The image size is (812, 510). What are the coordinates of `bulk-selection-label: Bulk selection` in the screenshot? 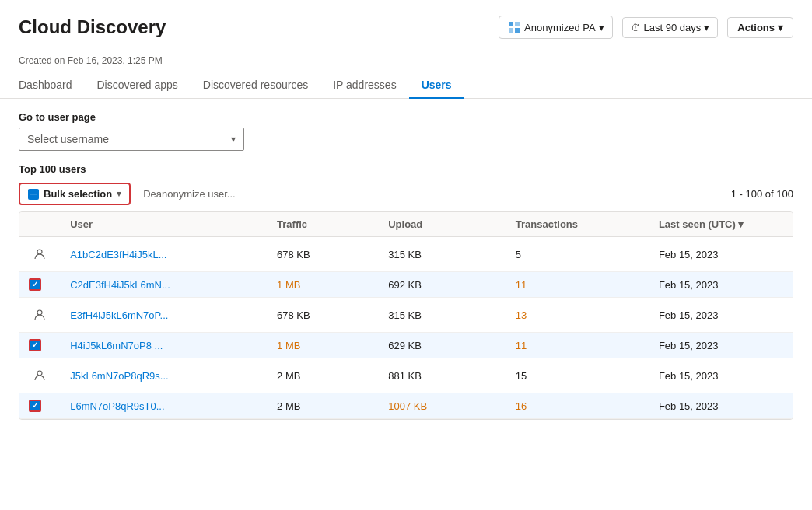 It's located at (78, 194).